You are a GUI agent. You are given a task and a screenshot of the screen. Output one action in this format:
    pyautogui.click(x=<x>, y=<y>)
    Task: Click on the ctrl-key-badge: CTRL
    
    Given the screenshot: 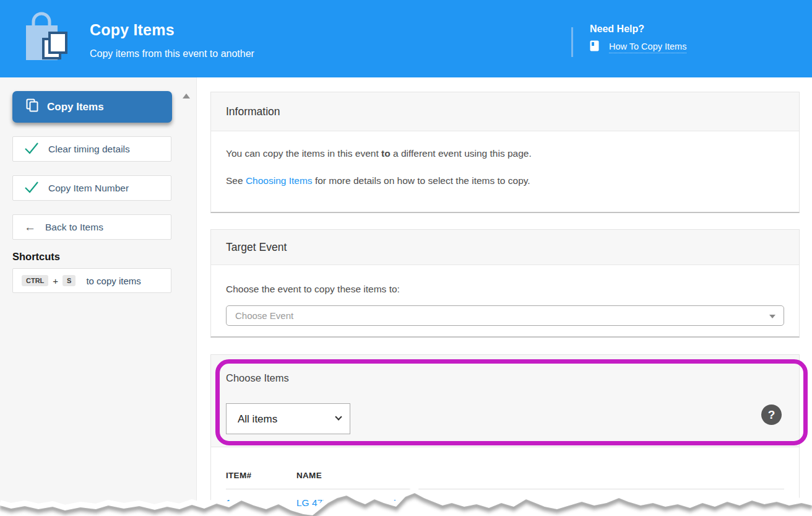 What is the action you would take?
    pyautogui.click(x=35, y=281)
    